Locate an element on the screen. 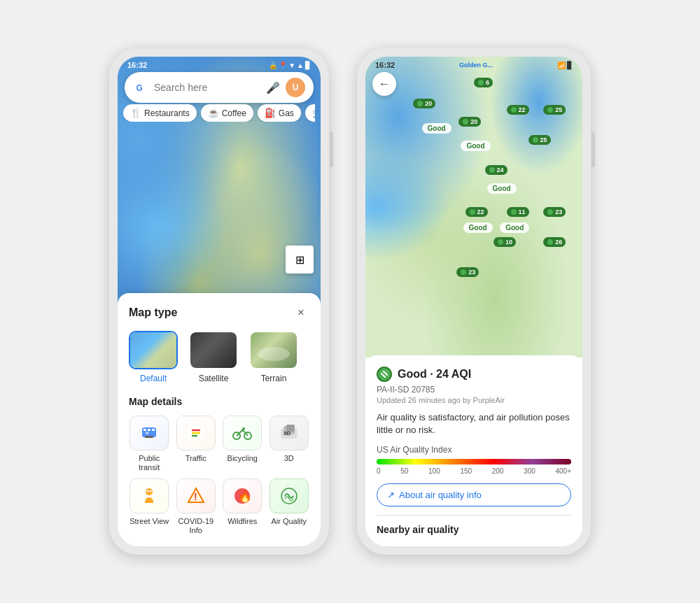  transit-icon: M is located at coordinates (149, 433).